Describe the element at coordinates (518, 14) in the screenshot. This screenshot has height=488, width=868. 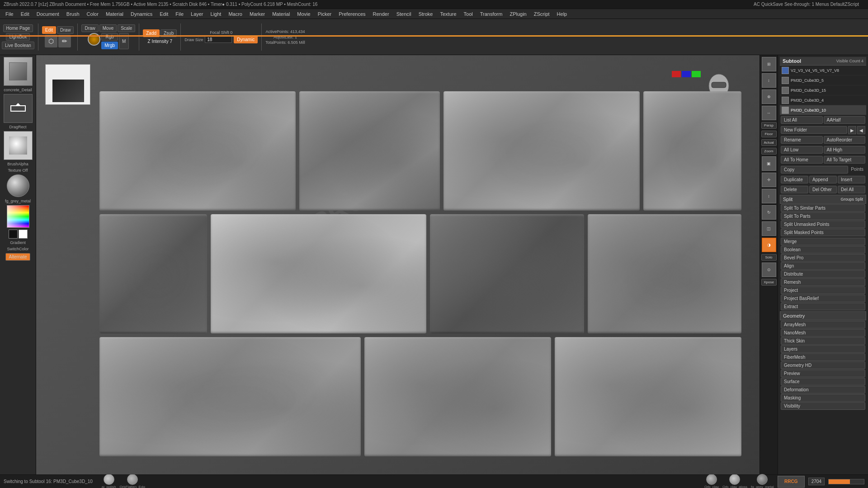
I see `menu-zplugin: ZPlugin` at that location.